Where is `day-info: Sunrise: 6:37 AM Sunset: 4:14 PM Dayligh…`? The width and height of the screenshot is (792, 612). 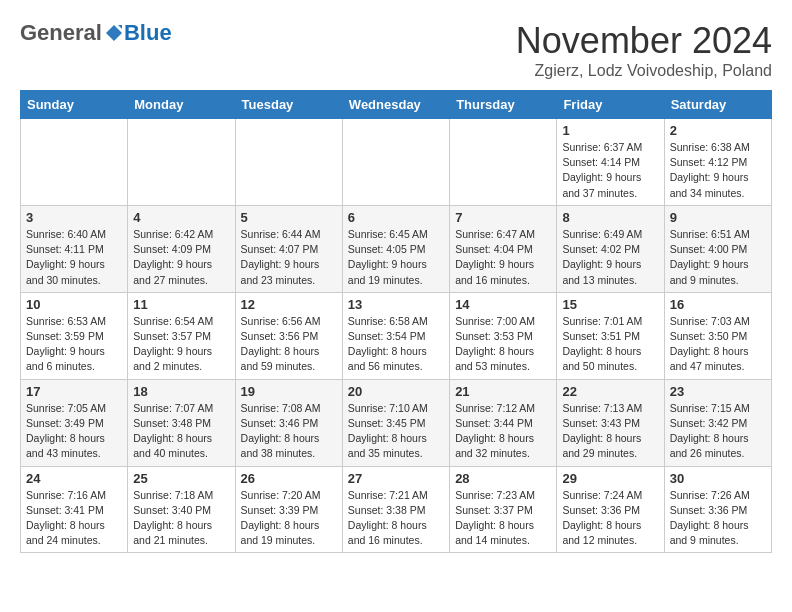 day-info: Sunrise: 6:37 AM Sunset: 4:14 PM Dayligh… is located at coordinates (610, 170).